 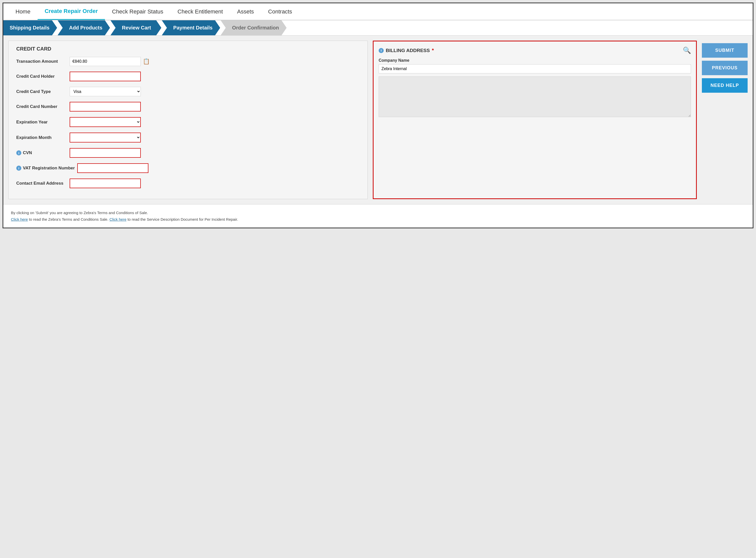 What do you see at coordinates (406, 51) in the screenshot?
I see `billing-title: i BILLING ADDRESS *` at bounding box center [406, 51].